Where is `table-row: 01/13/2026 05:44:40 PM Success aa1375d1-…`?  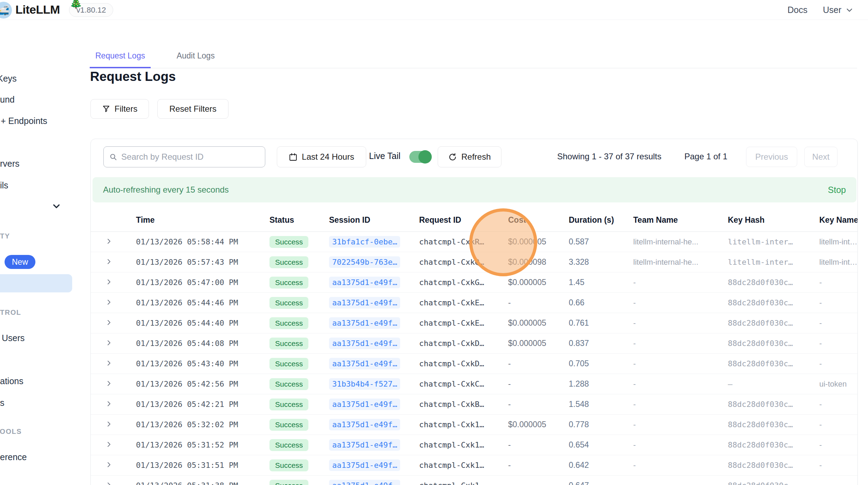
table-row: 01/13/2026 05:44:40 PM Success aa1375d1-… is located at coordinates (474, 323).